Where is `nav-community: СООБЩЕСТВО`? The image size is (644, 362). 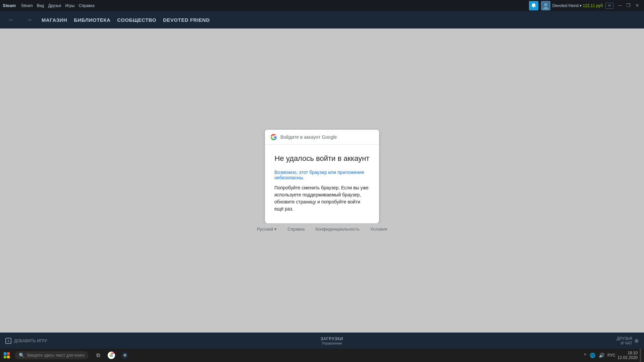 nav-community: СООБЩЕСТВО is located at coordinates (137, 20).